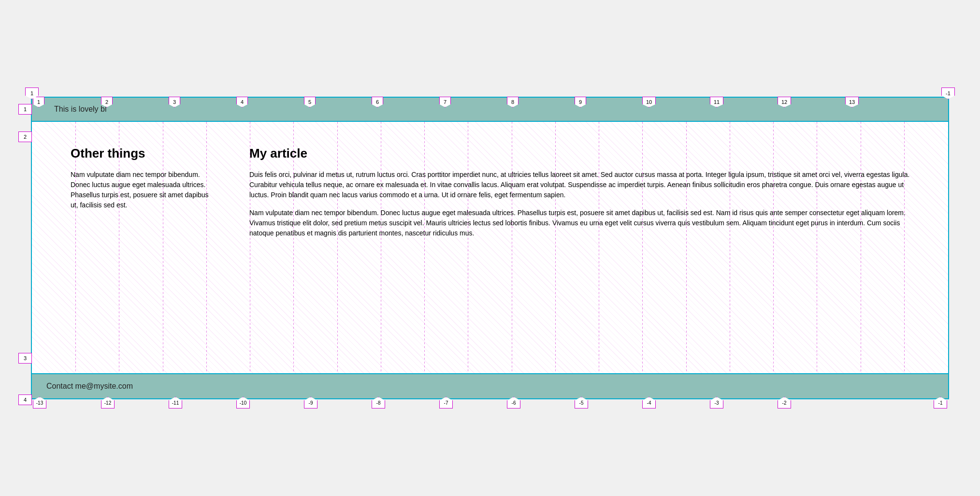 This screenshot has width=980, height=496. I want to click on article-para-1: Duis felis orci, pulvinar id metus ut, r…, so click(584, 185).